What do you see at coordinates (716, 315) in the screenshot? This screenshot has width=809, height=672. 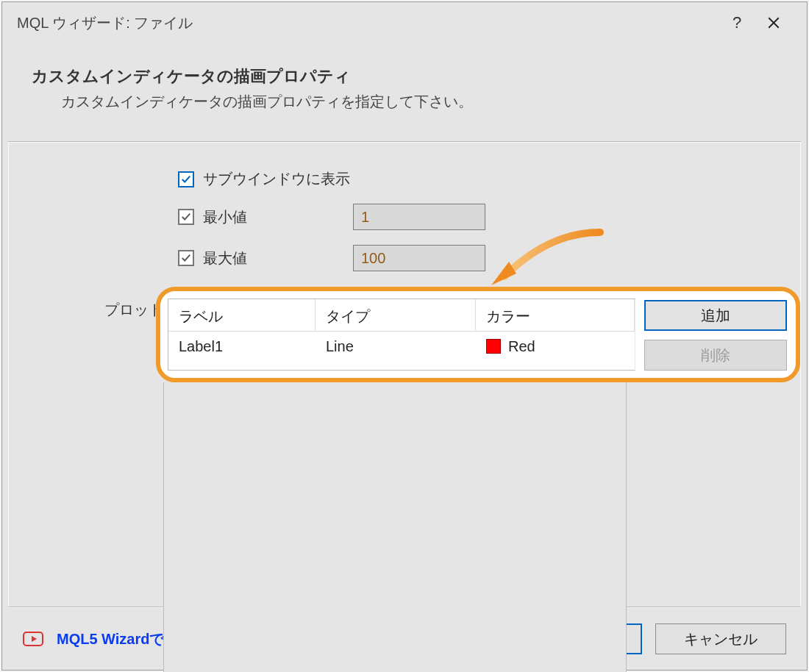 I see `add-button: 追加` at bounding box center [716, 315].